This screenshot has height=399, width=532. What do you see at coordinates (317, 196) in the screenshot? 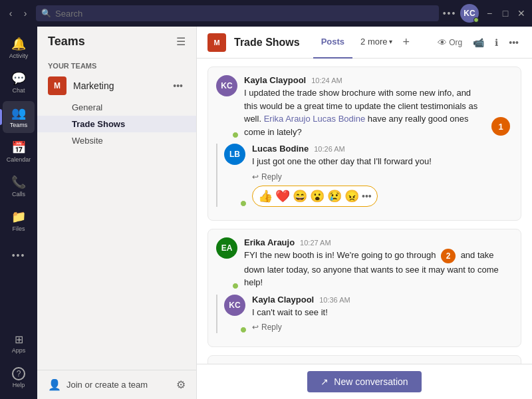
I see `reaction-surprised: 😮` at bounding box center [317, 196].